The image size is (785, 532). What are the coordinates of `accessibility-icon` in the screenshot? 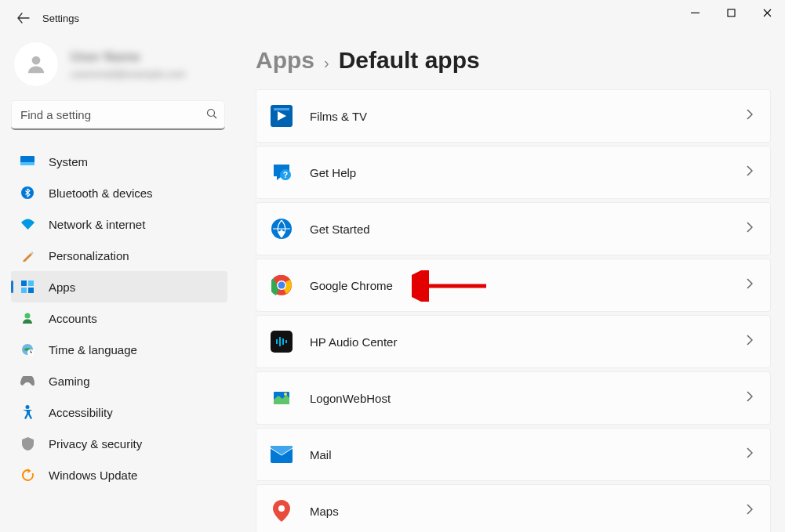 It's located at (27, 412).